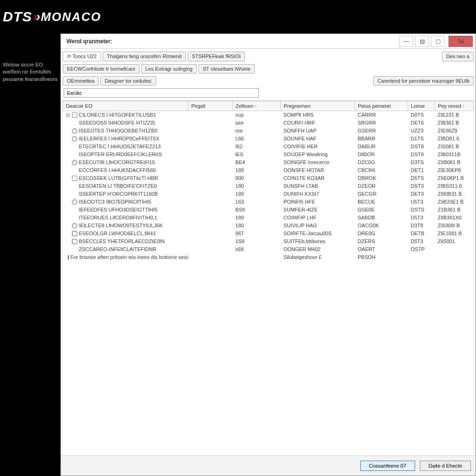 This screenshot has height=476, width=476. Describe the element at coordinates (318, 106) in the screenshot. I see `col-pregnernen: Pregnernen` at that location.